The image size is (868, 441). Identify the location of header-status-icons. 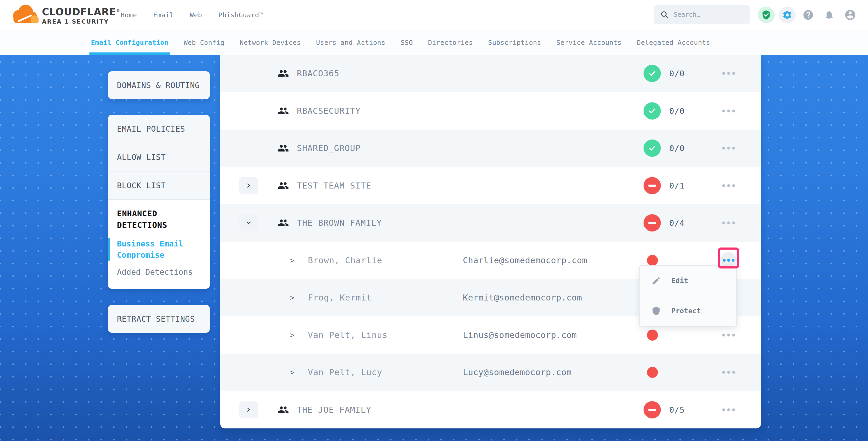
(808, 15).